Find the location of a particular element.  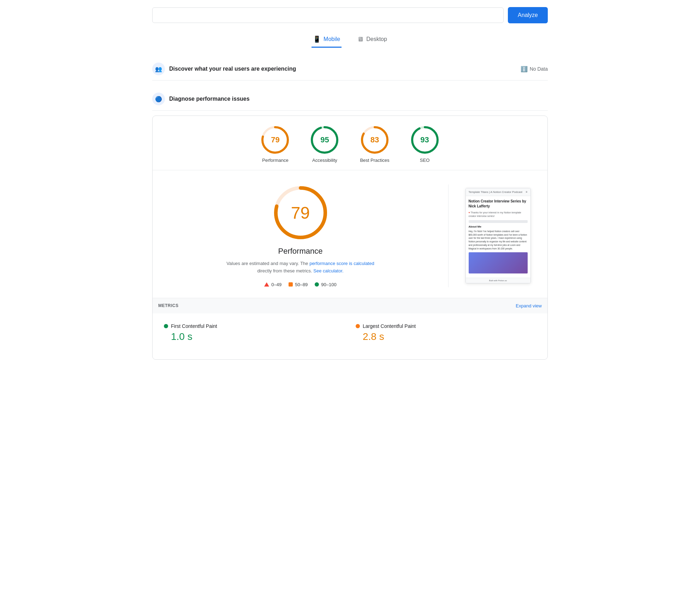

screenshot-preview-area: Template Titans | A Notion Creator Podca… is located at coordinates (498, 236).